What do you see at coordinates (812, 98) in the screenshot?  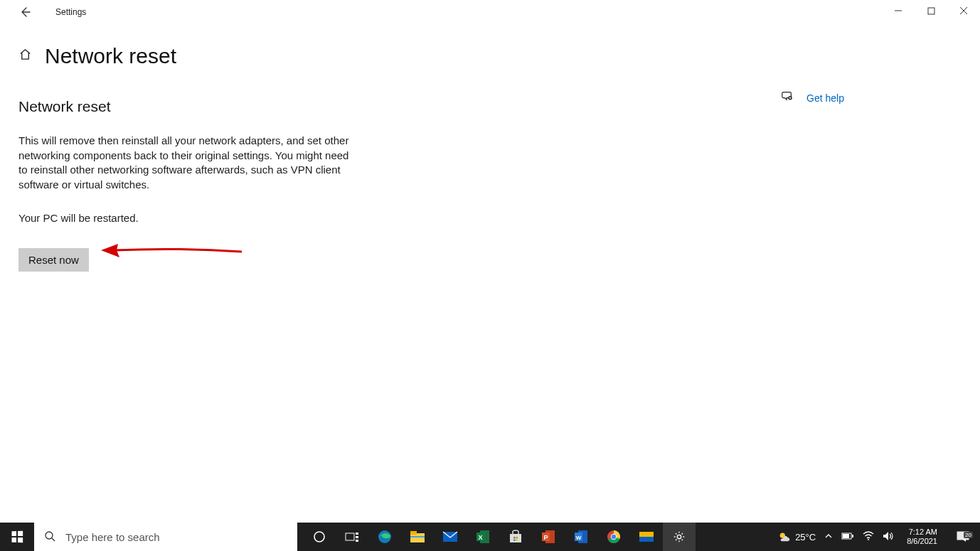 I see `help-section: Get help` at bounding box center [812, 98].